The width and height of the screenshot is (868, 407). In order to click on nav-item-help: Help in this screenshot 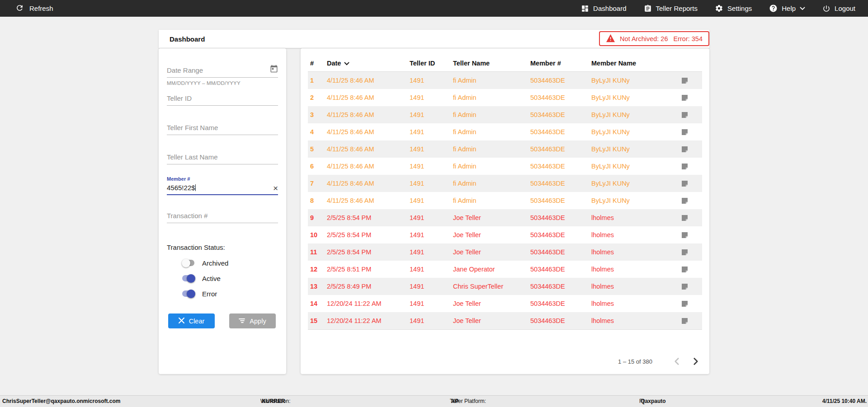, I will do `click(787, 8)`.